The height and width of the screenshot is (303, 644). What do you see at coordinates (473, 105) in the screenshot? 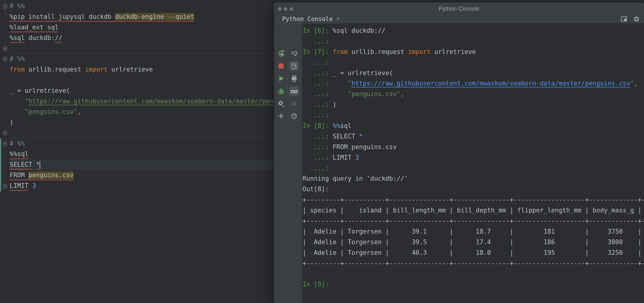
I see `code-line: ...: )` at bounding box center [473, 105].